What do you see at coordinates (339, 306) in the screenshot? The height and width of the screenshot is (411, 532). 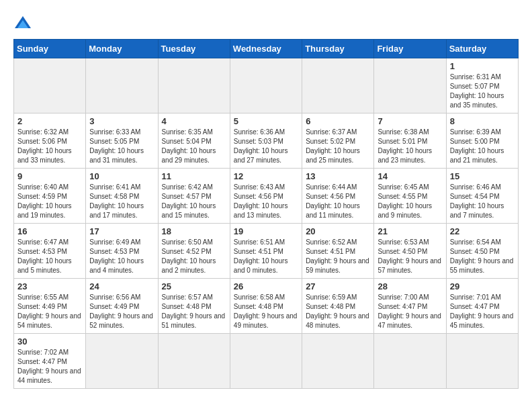 I see `calendar-day-cell: 27Sunrise: 6:59 AM Sunset: 4:48 PM Dayli…` at bounding box center [339, 306].